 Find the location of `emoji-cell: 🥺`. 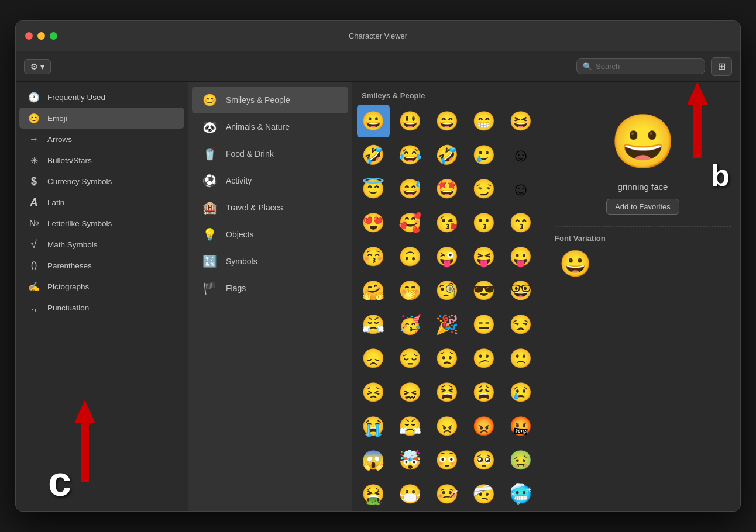

emoji-cell: 🥺 is located at coordinates (484, 460).